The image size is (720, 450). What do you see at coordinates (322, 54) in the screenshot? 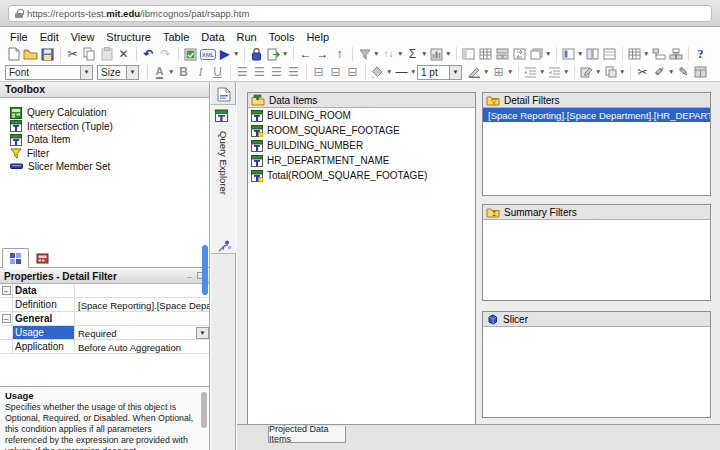
I see `forward-icon: →` at bounding box center [322, 54].